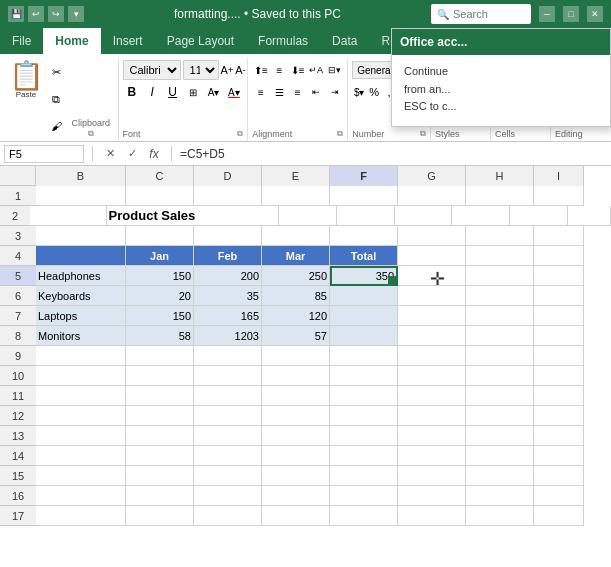 The height and width of the screenshot is (567, 611). What do you see at coordinates (559, 196) in the screenshot?
I see `cell-i1` at bounding box center [559, 196].